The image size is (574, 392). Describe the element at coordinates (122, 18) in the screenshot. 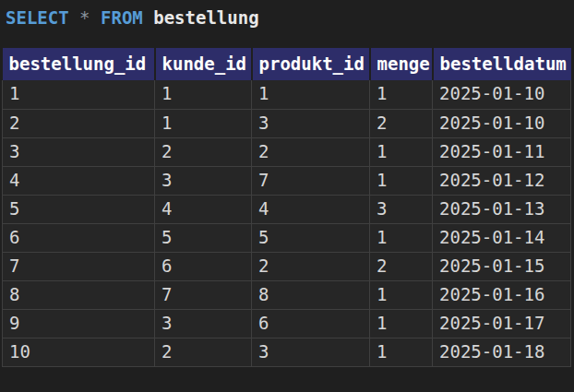

I see `sql-keyword-from: FROM` at that location.